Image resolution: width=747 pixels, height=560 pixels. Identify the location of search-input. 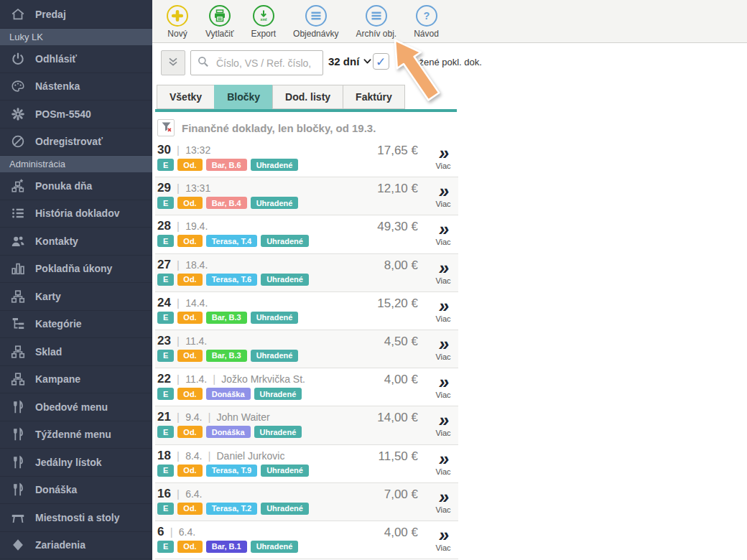
(266, 63).